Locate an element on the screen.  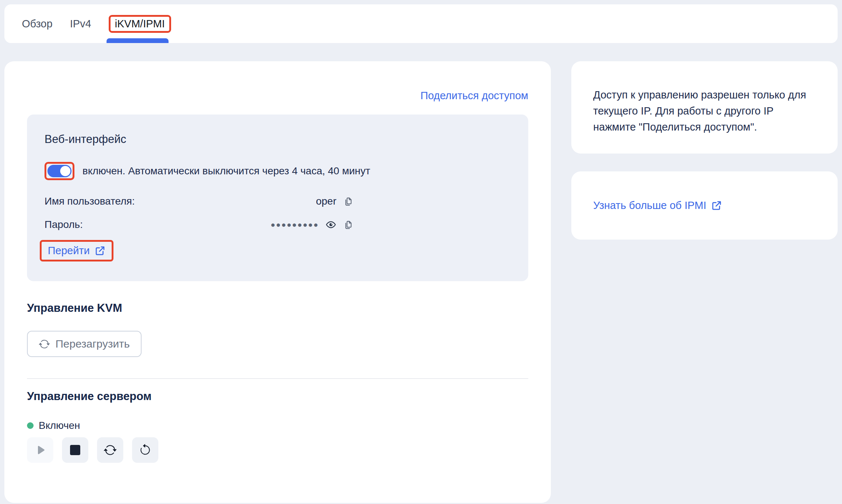
status-dot-icon is located at coordinates (30, 426).